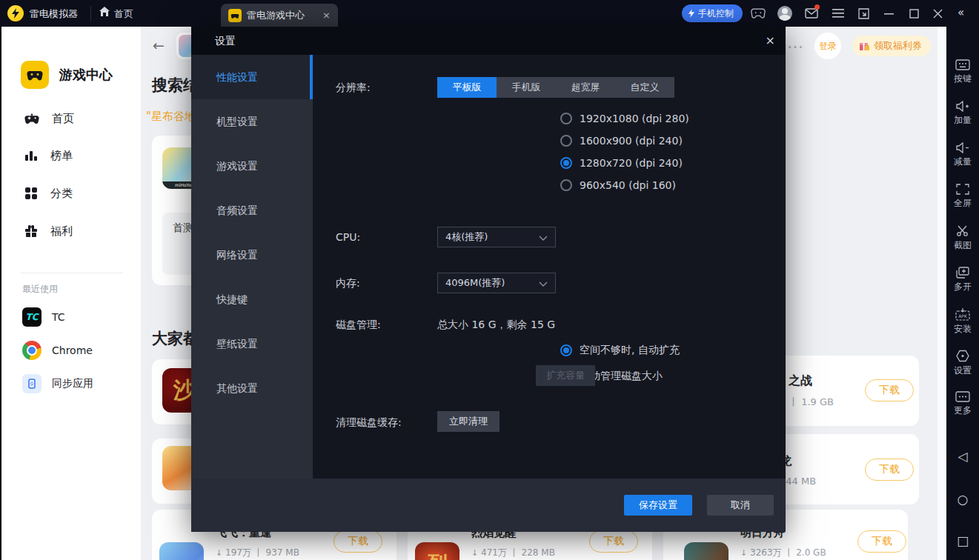 The width and height of the screenshot is (979, 560). What do you see at coordinates (898, 46) in the screenshot?
I see `coupon-label: 领取福利券` at bounding box center [898, 46].